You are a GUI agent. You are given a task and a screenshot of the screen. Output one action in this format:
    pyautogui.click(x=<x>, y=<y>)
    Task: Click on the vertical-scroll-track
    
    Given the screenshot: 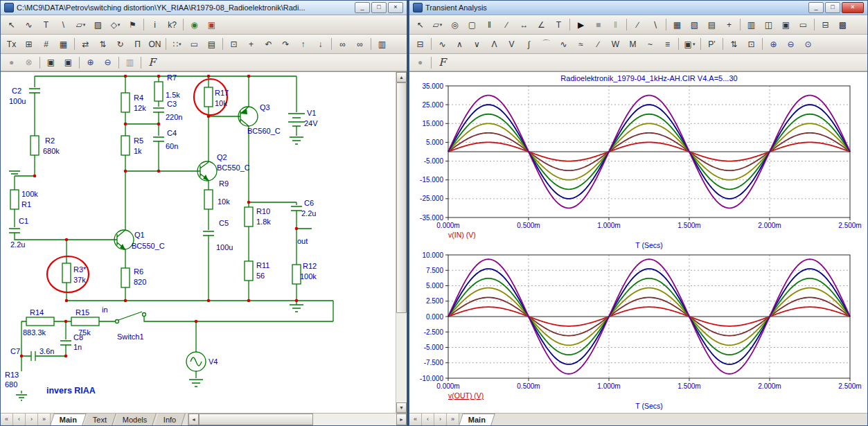 What is the action you would take?
    pyautogui.click(x=402, y=242)
    